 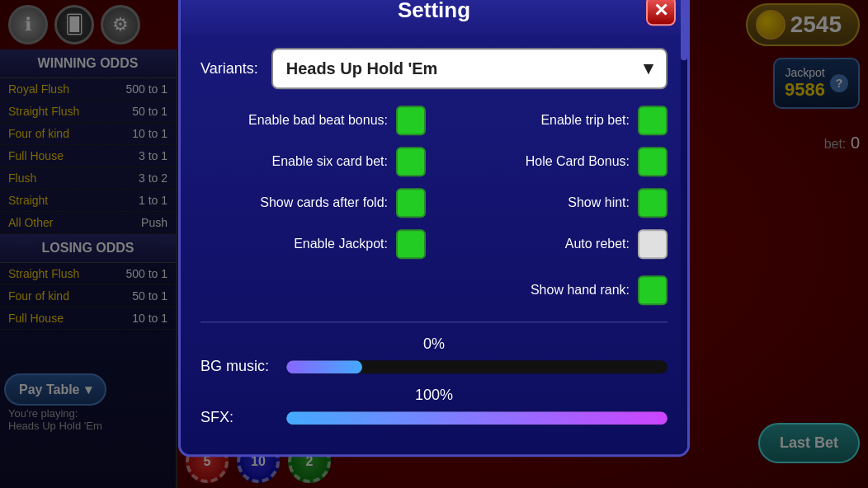 I want to click on option-row-hole-card: Hole Card Bonus:, so click(x=554, y=162).